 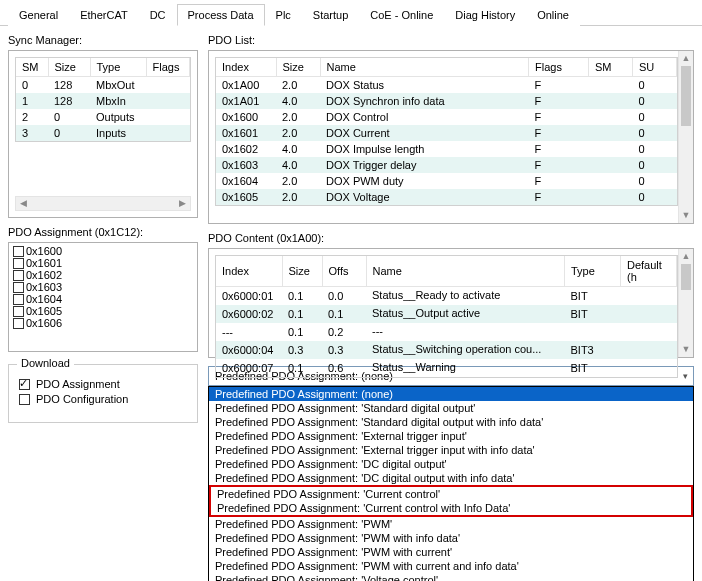 What do you see at coordinates (221, 15) in the screenshot?
I see `tab-process-data: Process Data` at bounding box center [221, 15].